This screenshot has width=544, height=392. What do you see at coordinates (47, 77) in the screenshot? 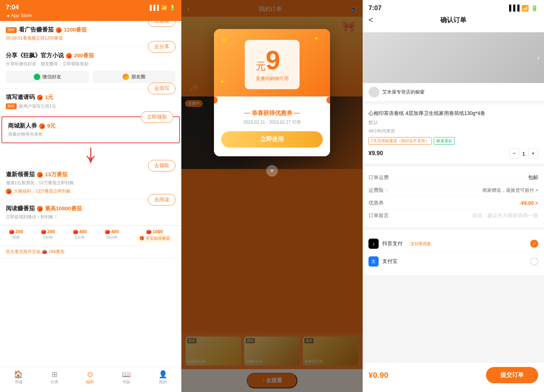
I see `wechat-friends-btn: 微信好友` at bounding box center [47, 77].